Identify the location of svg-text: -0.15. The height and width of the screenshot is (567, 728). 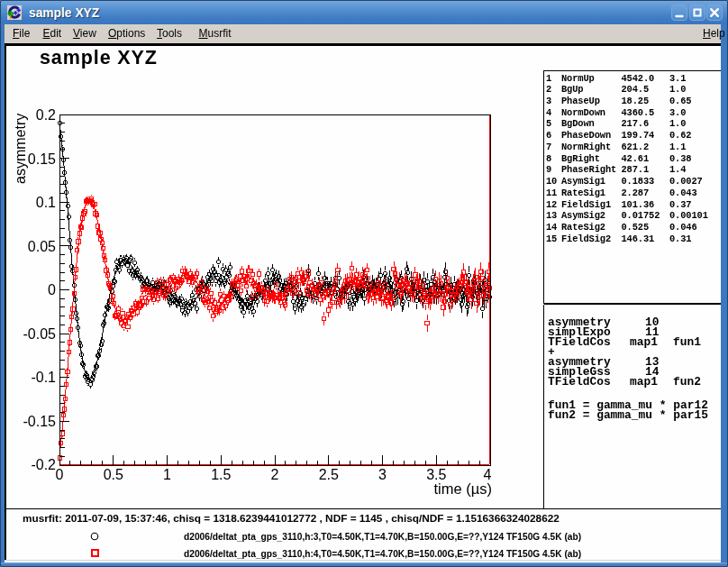
(40, 422).